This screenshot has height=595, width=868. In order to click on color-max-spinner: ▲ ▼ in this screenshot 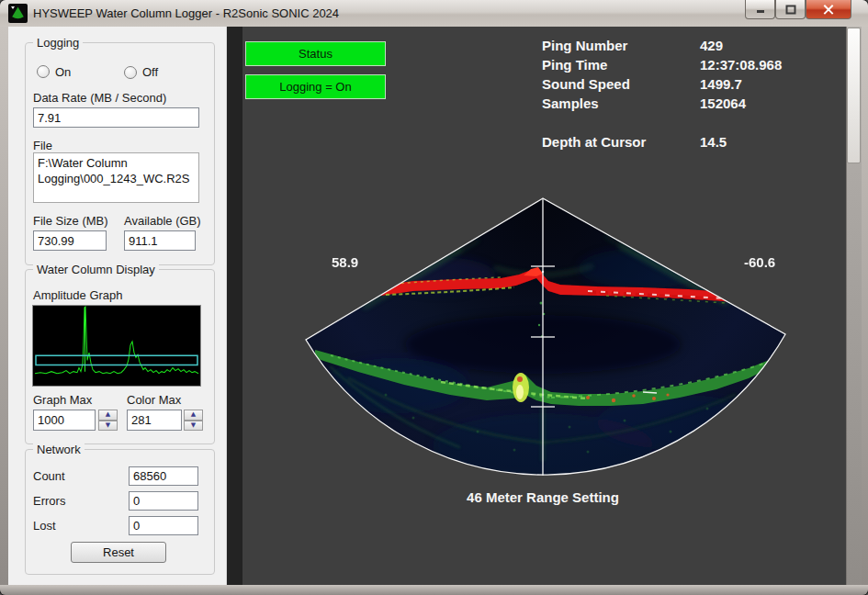, I will do `click(193, 421)`.